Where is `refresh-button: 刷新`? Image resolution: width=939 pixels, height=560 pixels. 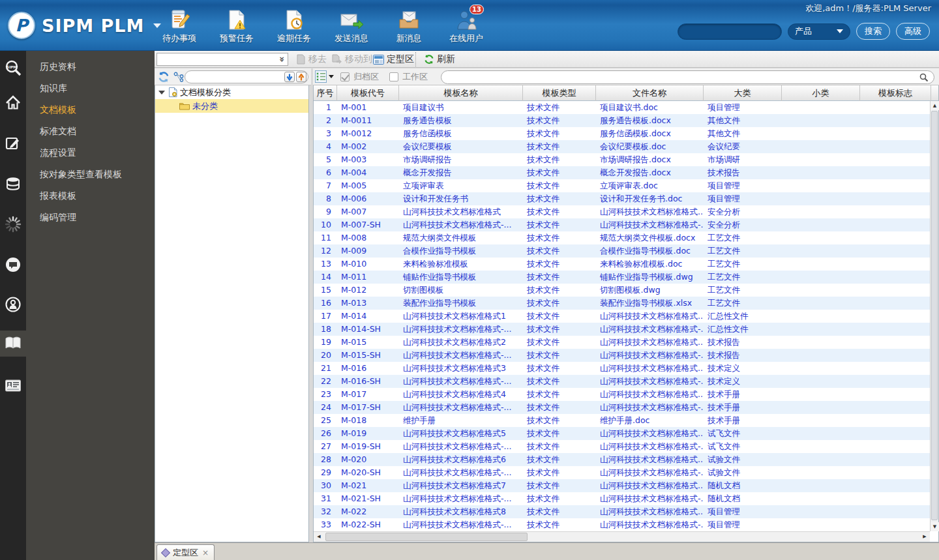
refresh-button: 刷新 is located at coordinates (440, 59).